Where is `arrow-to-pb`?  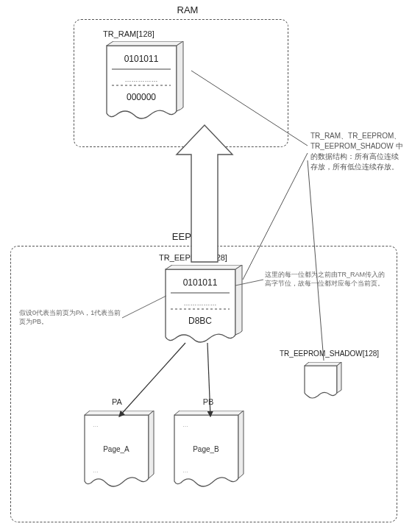 arrow-to-pb is located at coordinates (209, 380).